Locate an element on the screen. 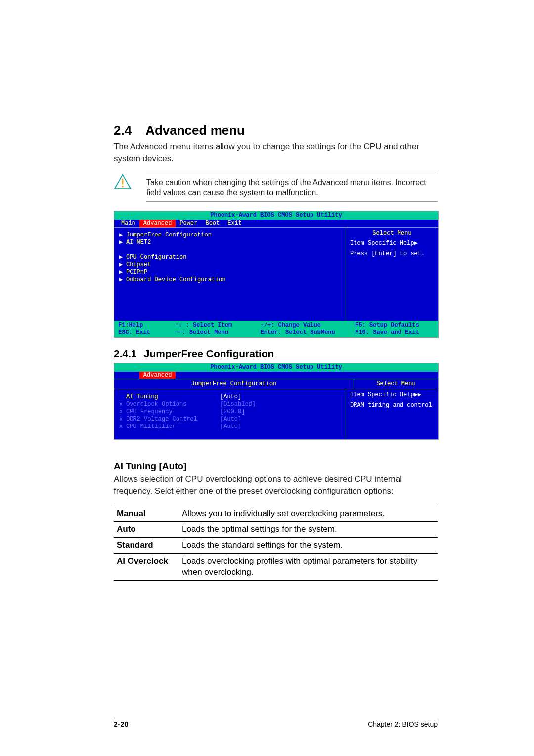 This screenshot has height=756, width=534. item-help-body: DRAM timing and control is located at coordinates (392, 406).